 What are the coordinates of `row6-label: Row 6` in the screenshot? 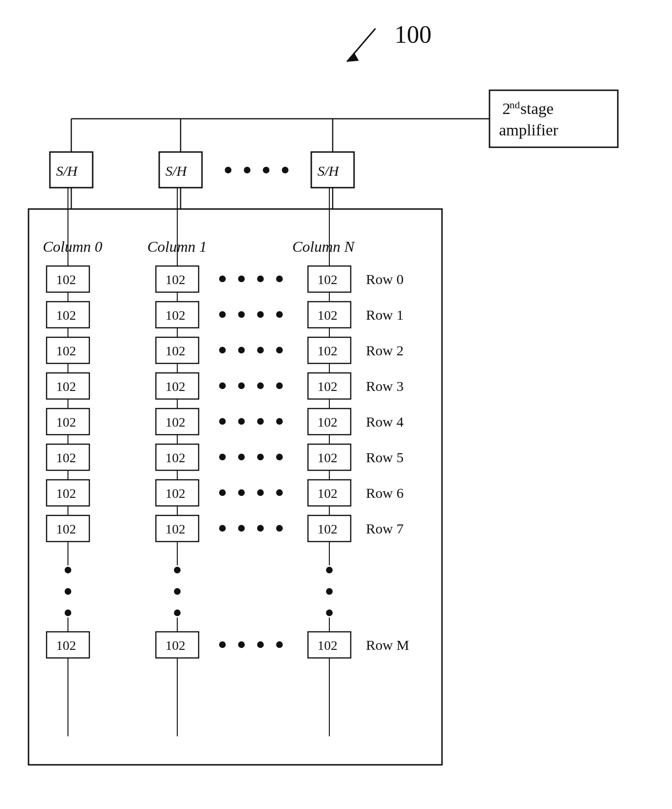 It's located at (385, 493).